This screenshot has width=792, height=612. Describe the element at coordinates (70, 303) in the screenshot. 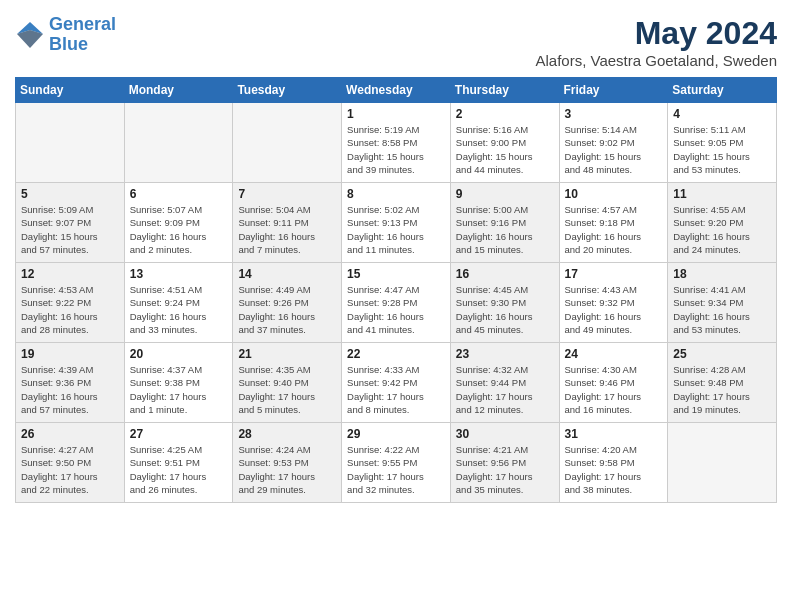

I see `day-cell: 12Sunrise: 4:53 AMSunset: 9:22 PMDayligh…` at that location.